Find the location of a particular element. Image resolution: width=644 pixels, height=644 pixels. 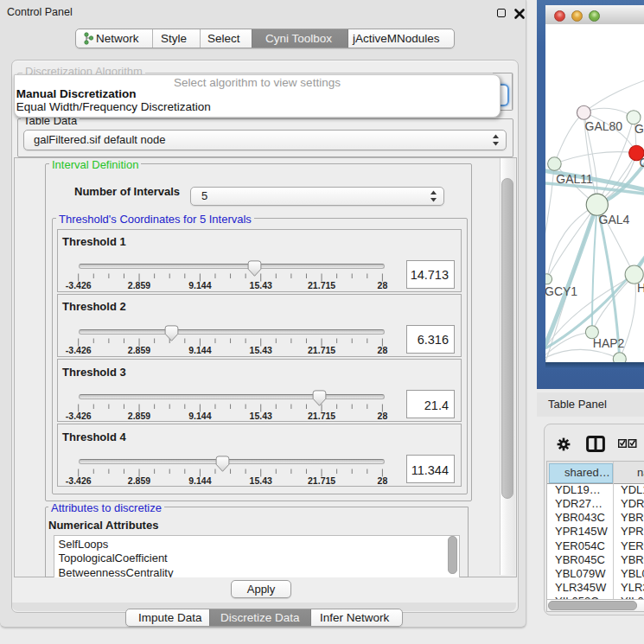

svg-text: HA is located at coordinates (641, 288).